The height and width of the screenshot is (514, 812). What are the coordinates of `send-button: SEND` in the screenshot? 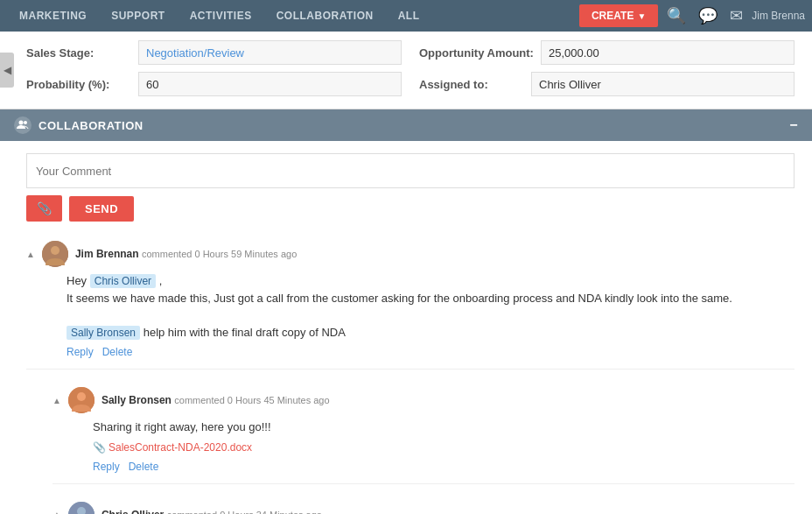 It's located at (102, 208).